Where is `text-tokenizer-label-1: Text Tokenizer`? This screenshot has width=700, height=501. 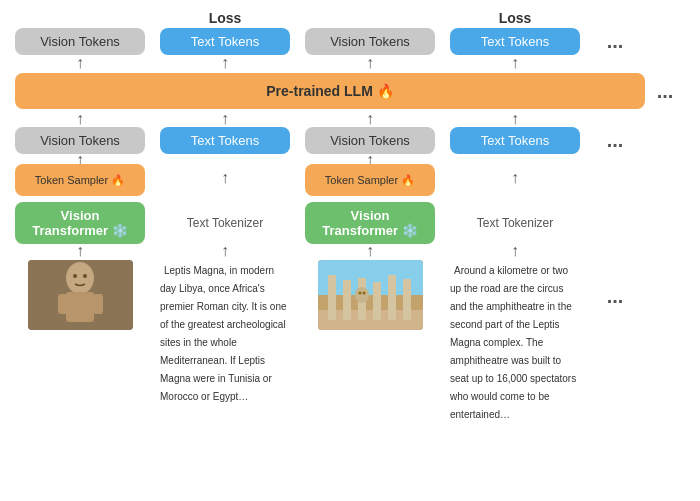
text-tokenizer-label-1: Text Tokenizer is located at coordinates (225, 223).